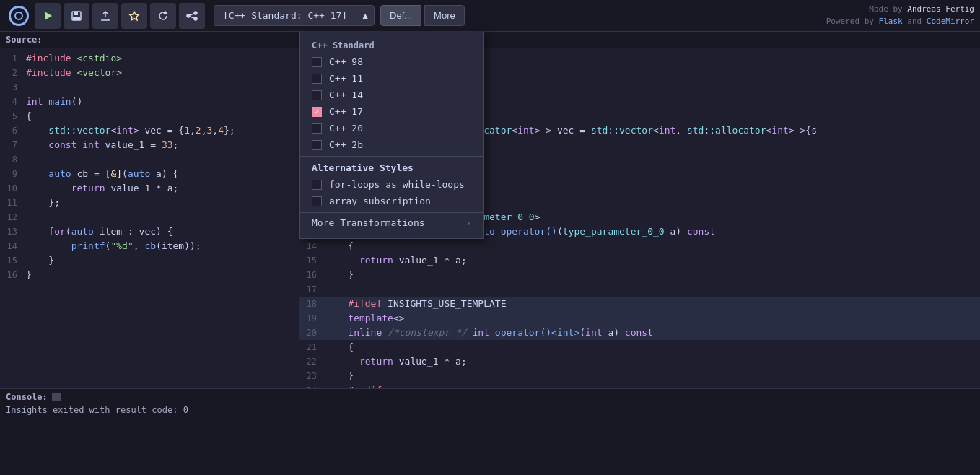  I want to click on dropdown-item-for-loops: for-loops as while-loops, so click(391, 185).